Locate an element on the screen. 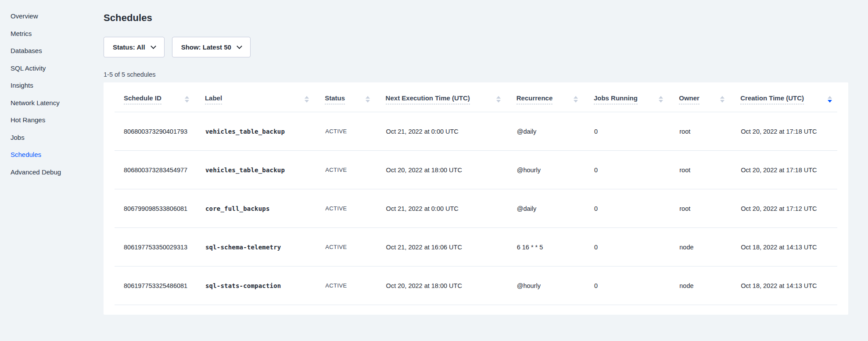 This screenshot has width=868, height=341. status-filter-label: Status: All is located at coordinates (129, 47).